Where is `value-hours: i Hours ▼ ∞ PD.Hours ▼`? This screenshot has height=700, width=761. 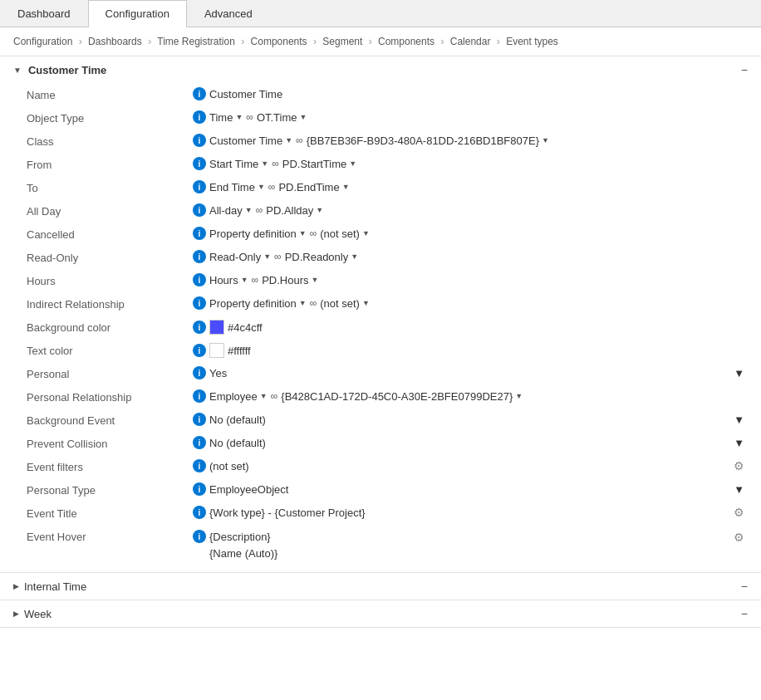
value-hours: i Hours ▼ ∞ PD.Hours ▼ is located at coordinates (470, 280).